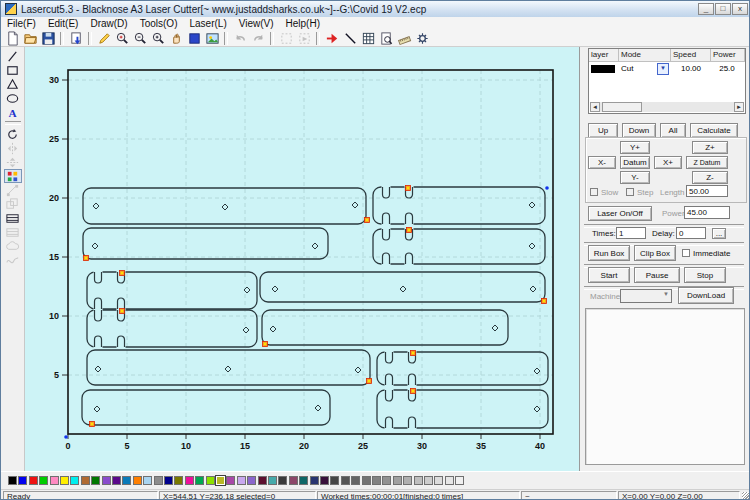 This screenshot has width=750, height=500. I want to click on ruler-tool-button, so click(404, 38).